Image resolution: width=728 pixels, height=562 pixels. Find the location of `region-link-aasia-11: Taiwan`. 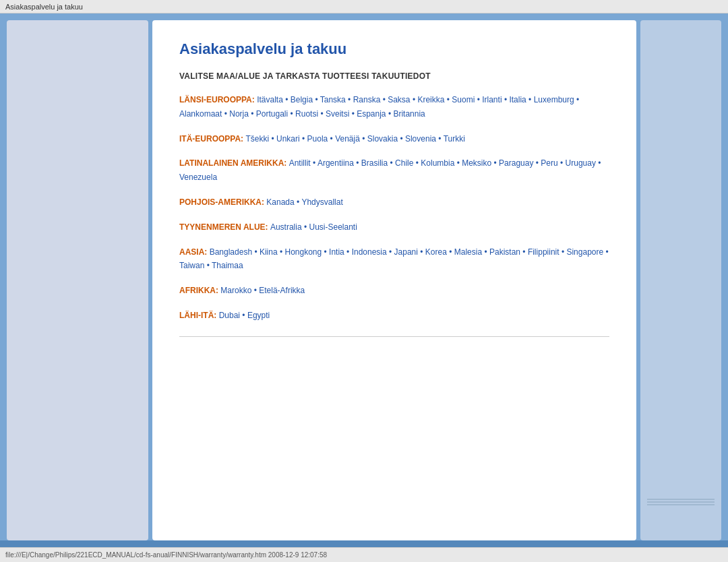

region-link-aasia-11: Taiwan is located at coordinates (191, 266).